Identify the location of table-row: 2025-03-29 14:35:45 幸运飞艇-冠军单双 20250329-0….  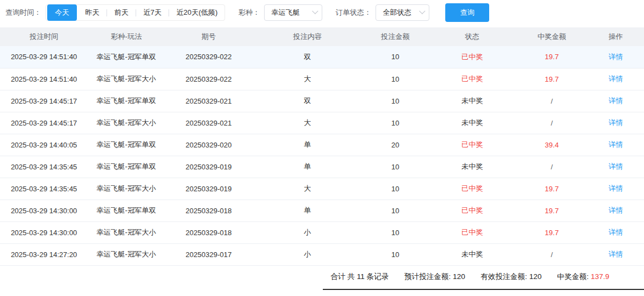
(322, 167).